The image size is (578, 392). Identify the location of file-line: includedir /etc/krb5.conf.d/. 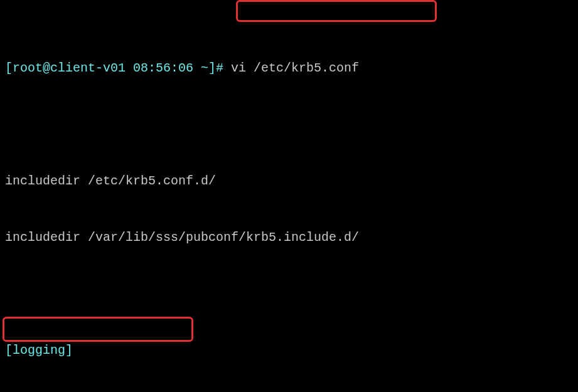
(289, 181).